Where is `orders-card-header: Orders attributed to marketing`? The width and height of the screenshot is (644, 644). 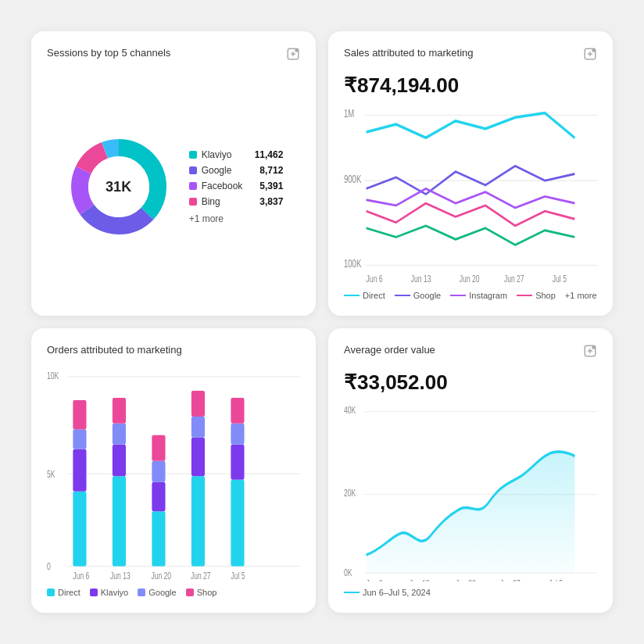
orders-card-header: Orders attributed to marketing is located at coordinates (174, 350).